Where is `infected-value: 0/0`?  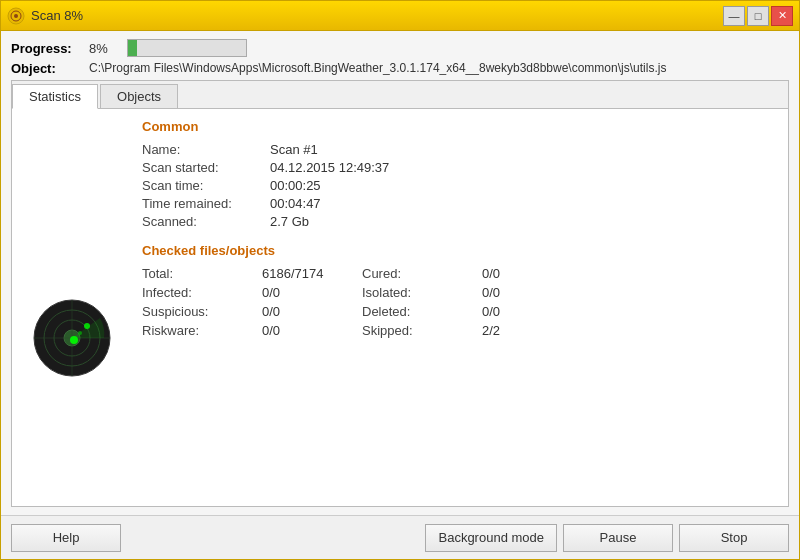
infected-value: 0/0 is located at coordinates (312, 292).